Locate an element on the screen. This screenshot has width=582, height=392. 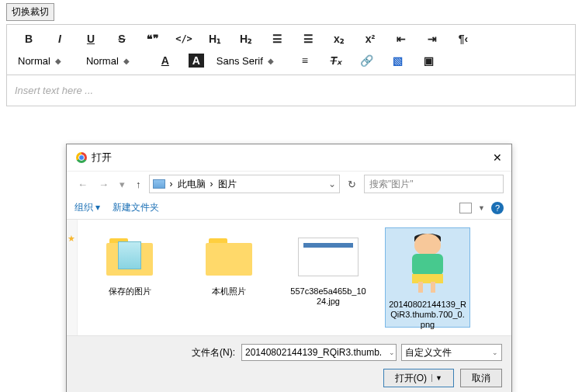
search-input: 搜索"图片" is located at coordinates (434, 184).